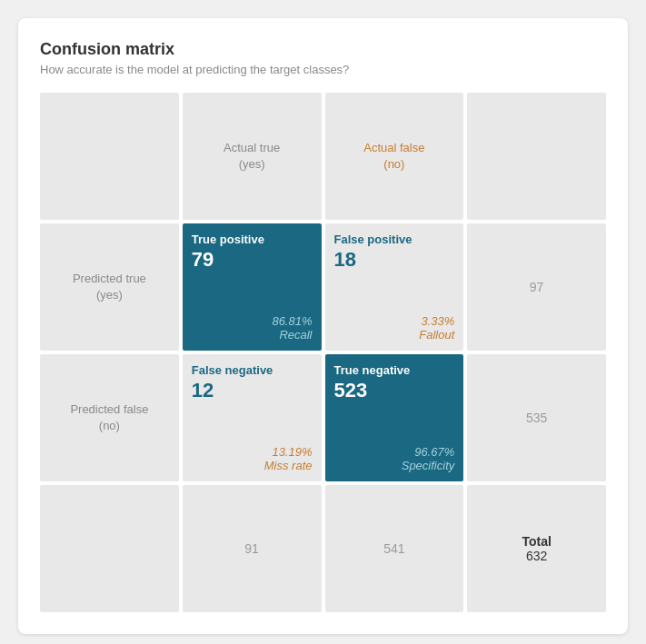  I want to click on cell-true-positive: True positive 79 86.81% Recall, so click(253, 287).